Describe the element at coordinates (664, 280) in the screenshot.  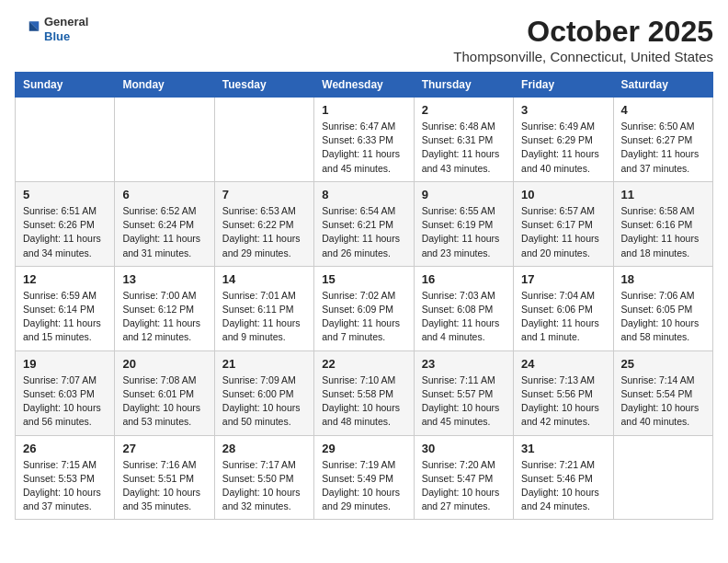
I see `day-number: 18` at that location.